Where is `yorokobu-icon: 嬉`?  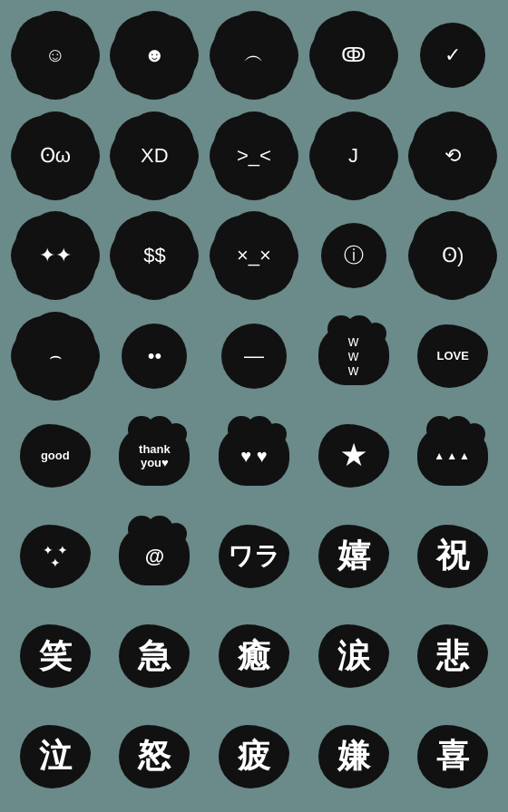 yorokobu-icon: 嬉 is located at coordinates (354, 556).